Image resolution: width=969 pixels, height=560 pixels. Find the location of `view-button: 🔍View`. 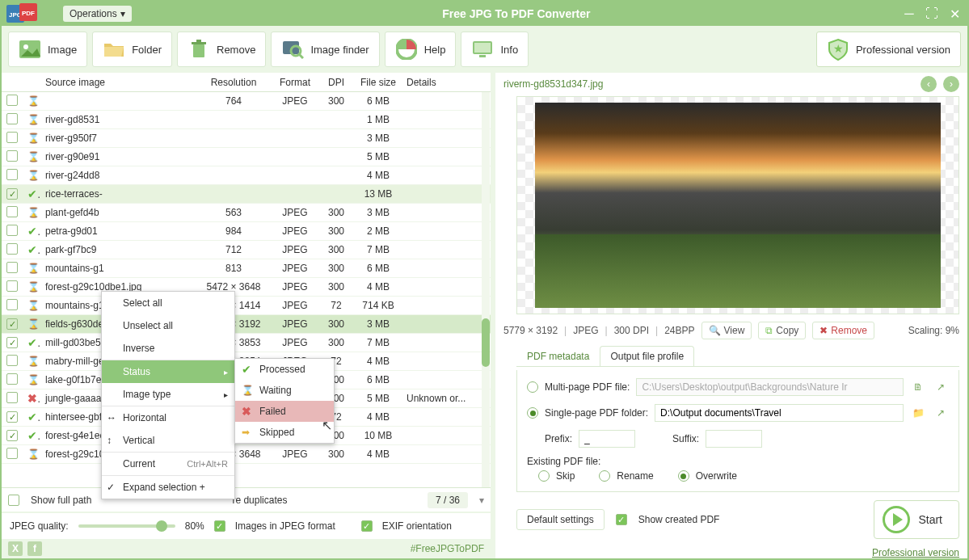

view-button: 🔍View is located at coordinates (727, 331).